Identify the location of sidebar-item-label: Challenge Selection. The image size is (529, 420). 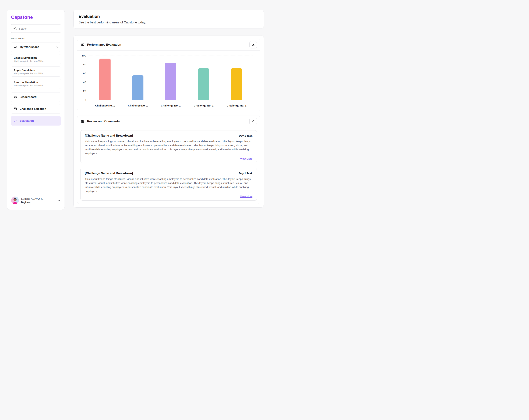
(33, 109).